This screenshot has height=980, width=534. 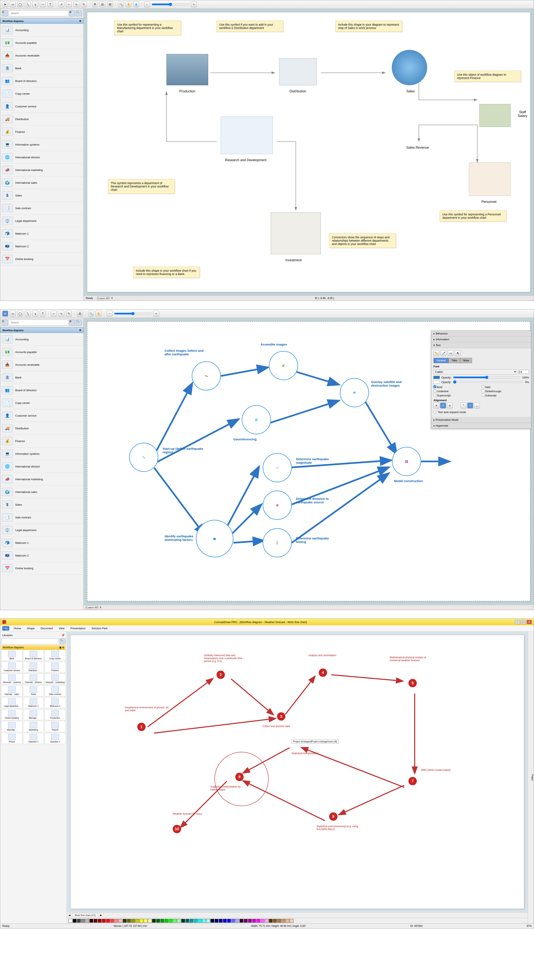 What do you see at coordinates (277, 542) in the screenshot?
I see `node-lasting: ⏳` at bounding box center [277, 542].